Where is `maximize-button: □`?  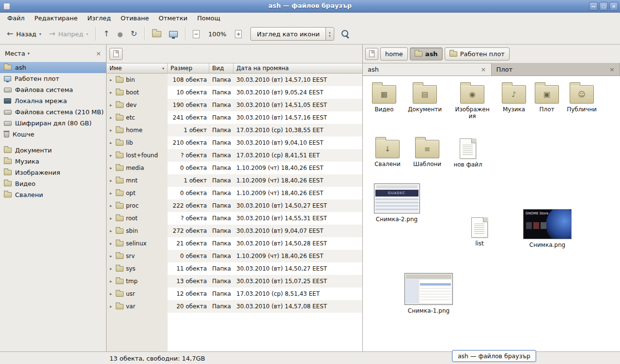 maximize-button: □ is located at coordinates (604, 6).